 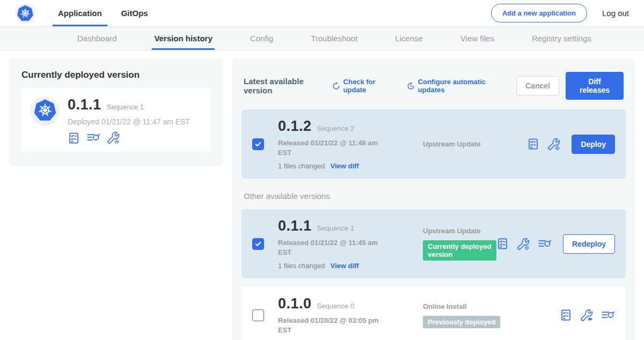 I want to click on subnav-dashboard-label: Dashboard, so click(x=97, y=39).